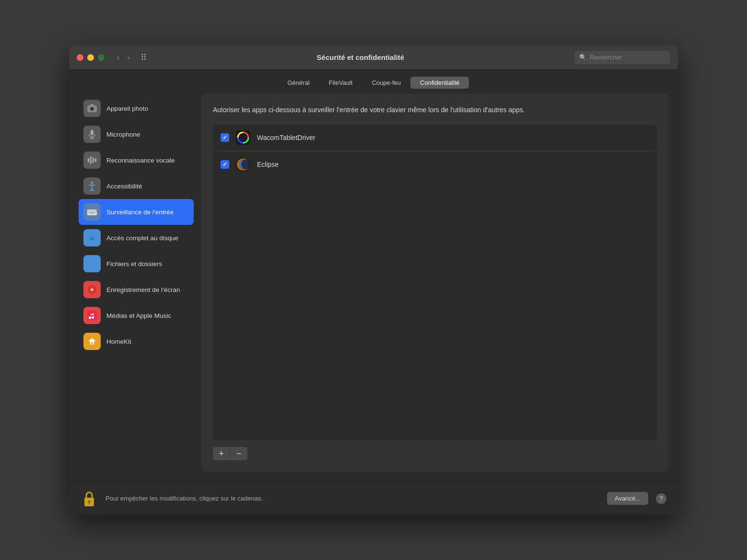 This screenshot has width=747, height=560. What do you see at coordinates (628, 499) in the screenshot?
I see `advanced-button: Avancé...` at bounding box center [628, 499].